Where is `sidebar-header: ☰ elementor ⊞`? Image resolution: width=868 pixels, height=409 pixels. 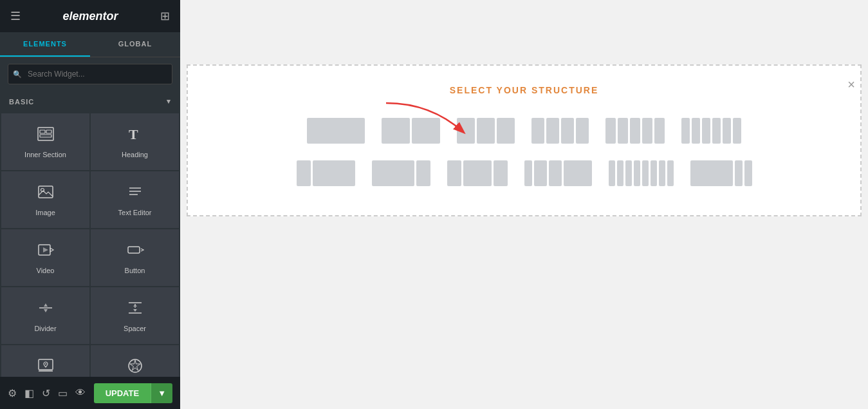 sidebar-header: ☰ elementor ⊞ is located at coordinates (90, 16).